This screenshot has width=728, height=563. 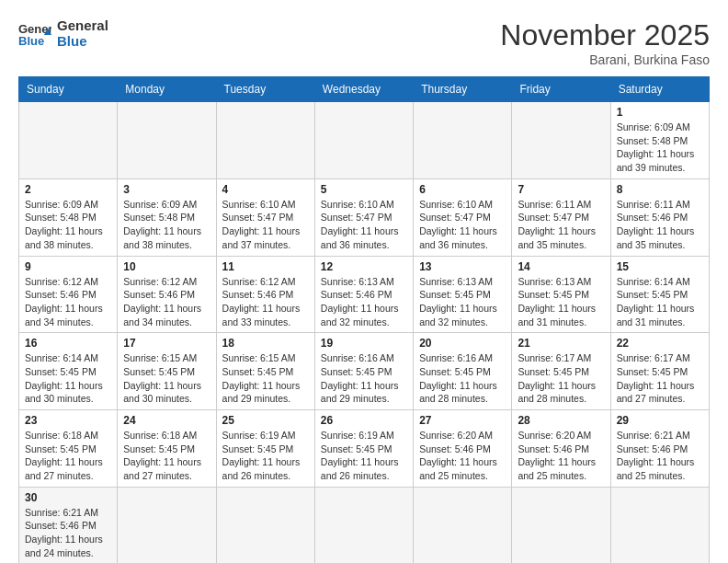 What do you see at coordinates (72, 40) in the screenshot?
I see `logo-blue: Blue` at bounding box center [72, 40].